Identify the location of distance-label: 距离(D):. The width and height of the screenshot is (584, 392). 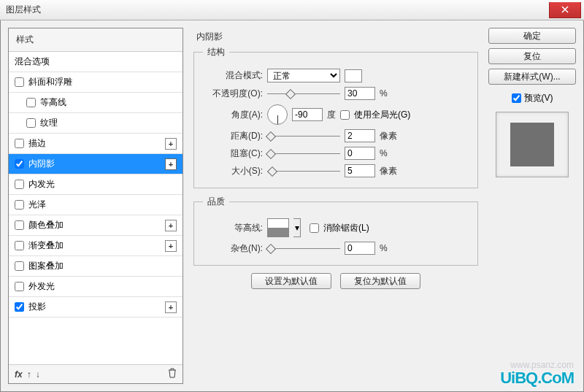
(233, 136).